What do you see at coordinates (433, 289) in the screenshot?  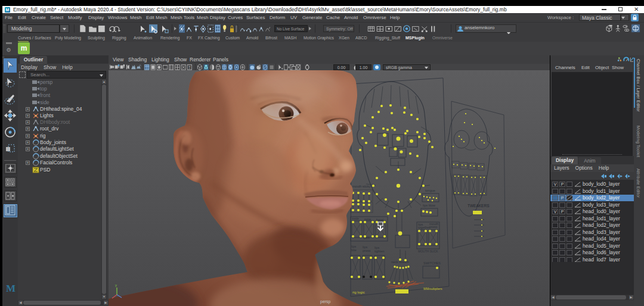 I see `svg-text: WMmultipliers` at bounding box center [433, 289].